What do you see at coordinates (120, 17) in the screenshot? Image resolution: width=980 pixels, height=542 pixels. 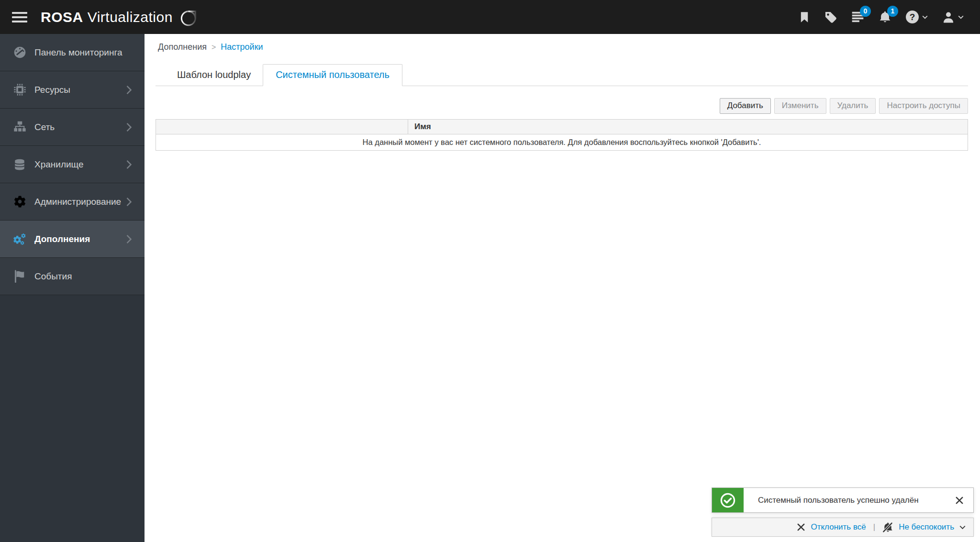 I see `brand: ROSA Virtualization` at bounding box center [120, 17].